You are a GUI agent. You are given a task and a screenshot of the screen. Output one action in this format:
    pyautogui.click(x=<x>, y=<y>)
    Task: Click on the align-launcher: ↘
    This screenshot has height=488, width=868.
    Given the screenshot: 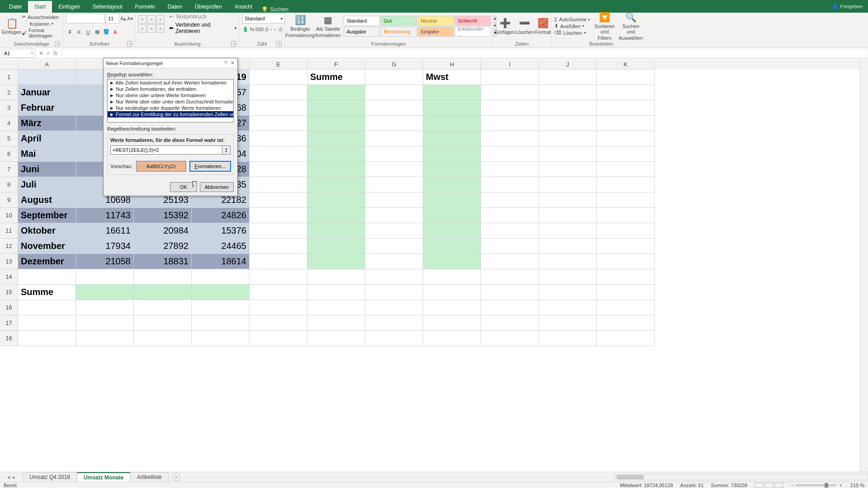 What is the action you would take?
    pyautogui.click(x=234, y=44)
    